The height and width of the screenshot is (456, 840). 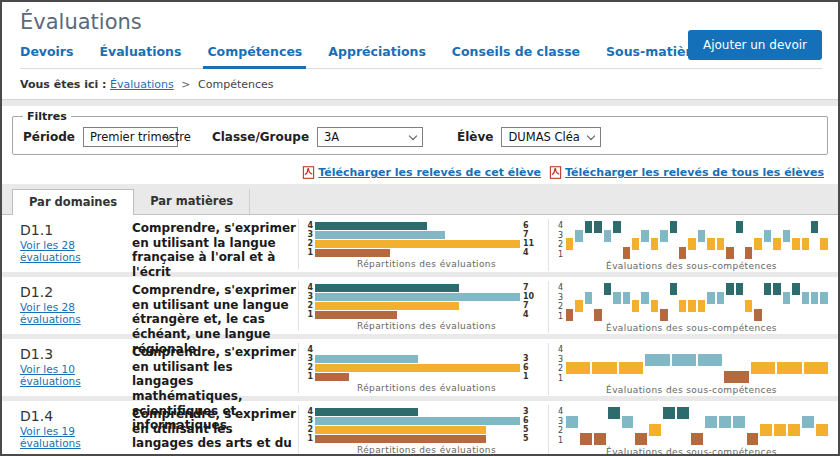 I want to click on periode-select: Premier trimestre, so click(x=130, y=137).